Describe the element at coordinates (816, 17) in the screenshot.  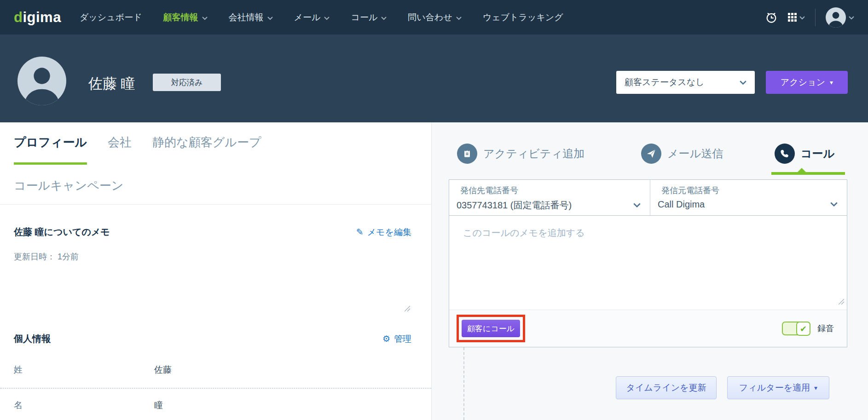
I see `nav-divider` at that location.